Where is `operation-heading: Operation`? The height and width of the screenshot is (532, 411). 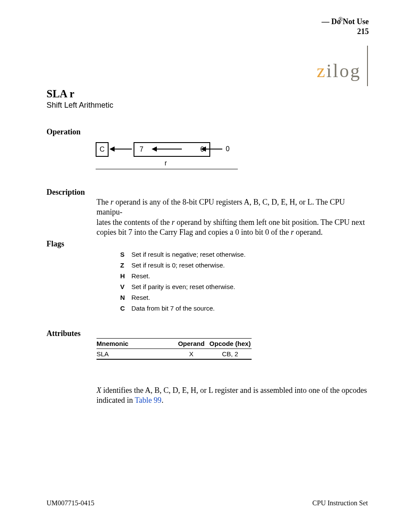
operation-heading: Operation is located at coordinates (64, 132).